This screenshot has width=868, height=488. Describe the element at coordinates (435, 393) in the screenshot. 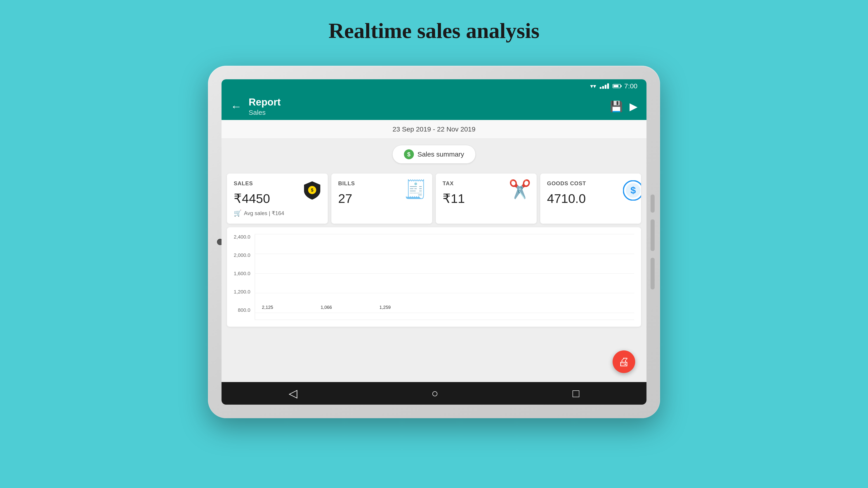

I see `nav-home-button: ○` at that location.